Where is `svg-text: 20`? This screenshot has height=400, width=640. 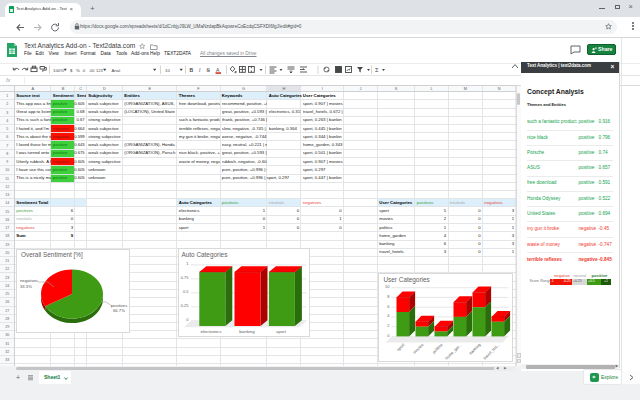 svg-text: 20 is located at coordinates (7, 253).